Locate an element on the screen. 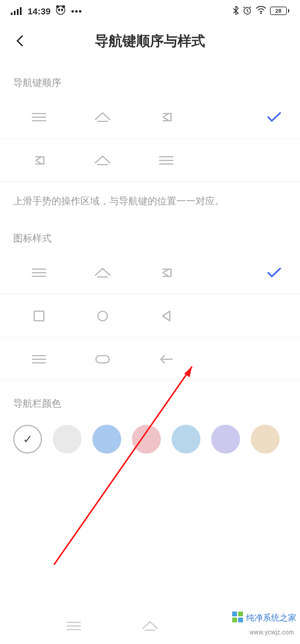 The height and width of the screenshot is (644, 300). chevron-left-icon is located at coordinates (20, 41).